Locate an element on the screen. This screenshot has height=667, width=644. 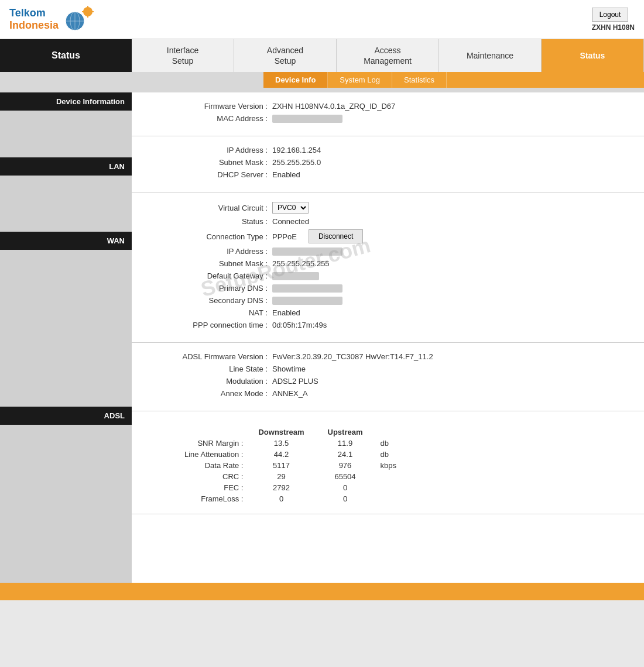
sub-tab-statistics-label: Statistics is located at coordinates (419, 80).